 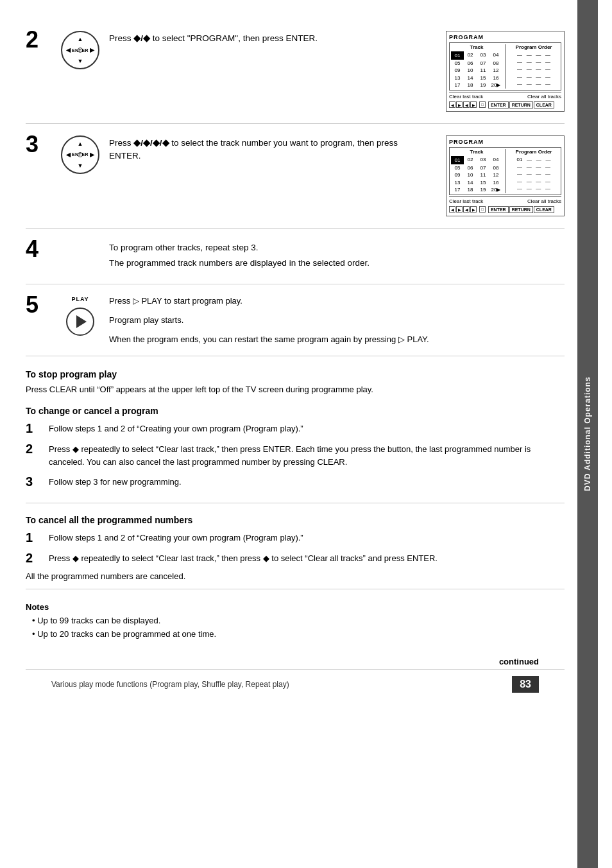 What do you see at coordinates (337, 300) in the screenshot?
I see `step-5-line1: Press ▷ PLAY to start program play.` at bounding box center [337, 300].